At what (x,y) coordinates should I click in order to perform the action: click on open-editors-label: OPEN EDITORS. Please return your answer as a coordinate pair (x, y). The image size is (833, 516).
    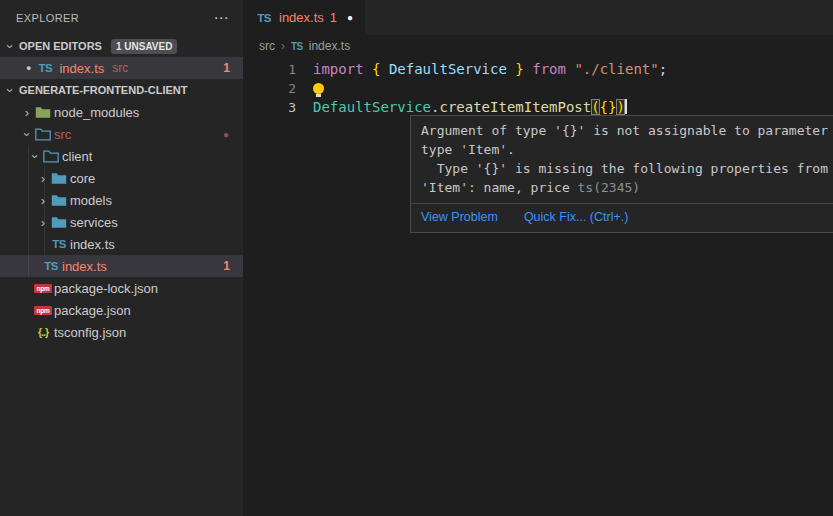
    Looking at the image, I should click on (60, 46).